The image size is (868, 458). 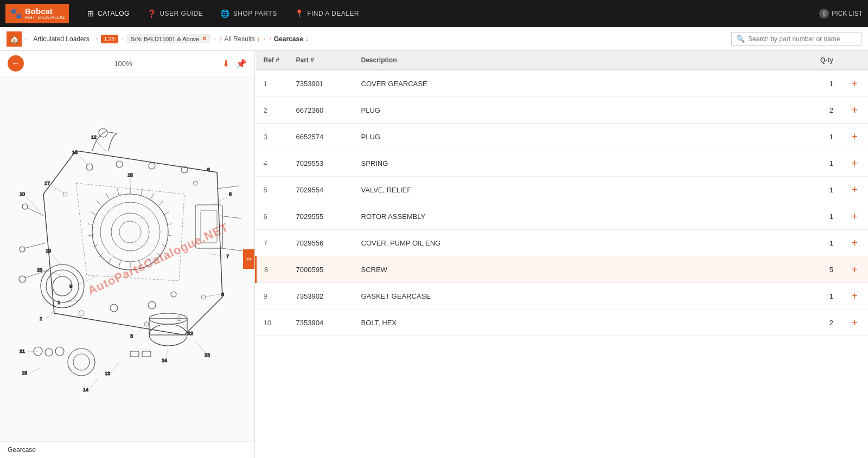 What do you see at coordinates (22, 450) in the screenshot?
I see `diagram-caption-text: Gearcase` at bounding box center [22, 450].